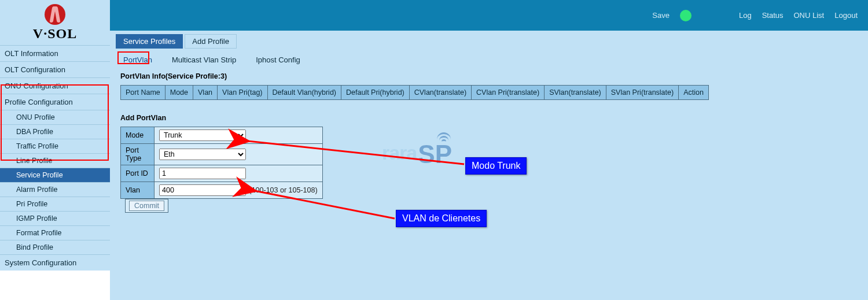 The width and height of the screenshot is (868, 300). I want to click on nav-dba-profile: DBA Profile, so click(55, 132).